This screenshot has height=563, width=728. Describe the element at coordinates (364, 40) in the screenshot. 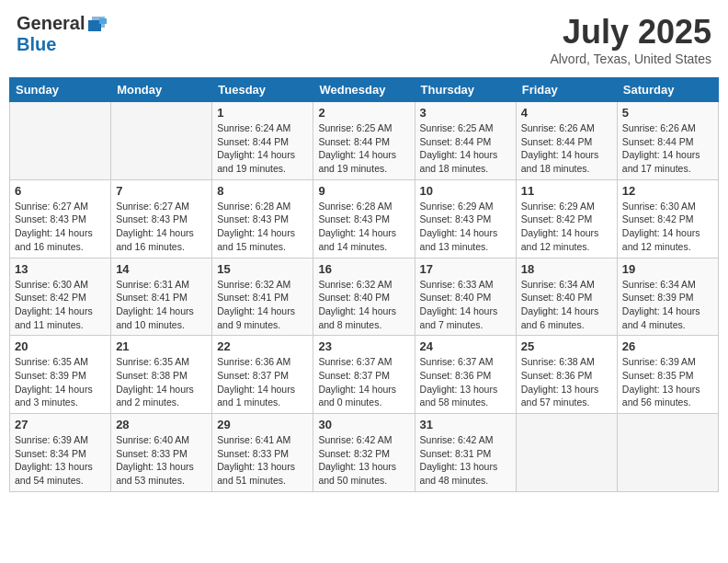

I see `page-header: General Blue July 2025 Alvord, Texas, Un…` at that location.